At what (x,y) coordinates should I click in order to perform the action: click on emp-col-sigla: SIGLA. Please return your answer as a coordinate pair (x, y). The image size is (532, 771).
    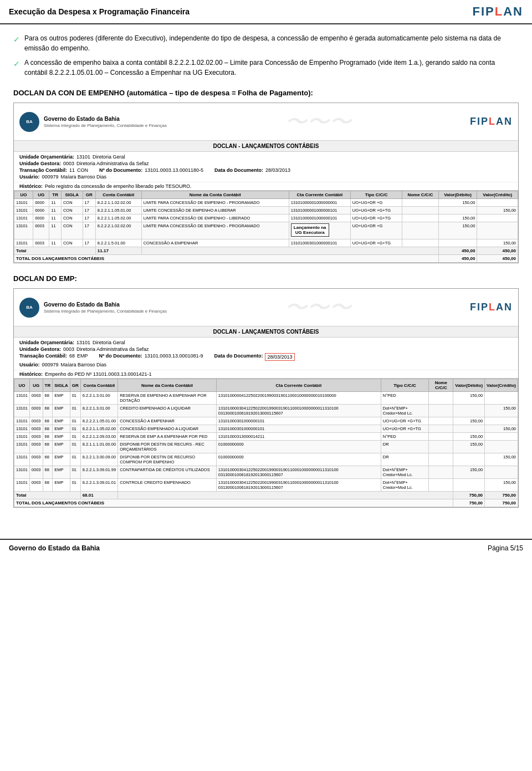
    Looking at the image, I should click on (61, 386).